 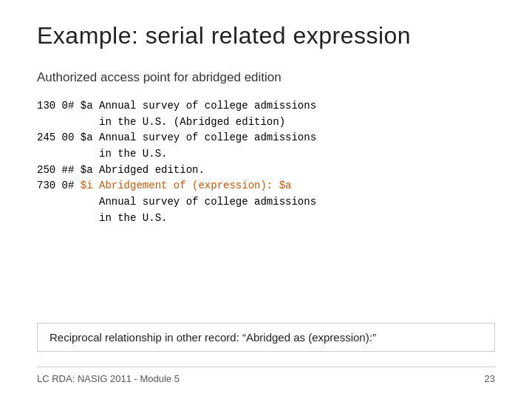 What do you see at coordinates (490, 378) in the screenshot?
I see `footer-page-number: 23` at bounding box center [490, 378].